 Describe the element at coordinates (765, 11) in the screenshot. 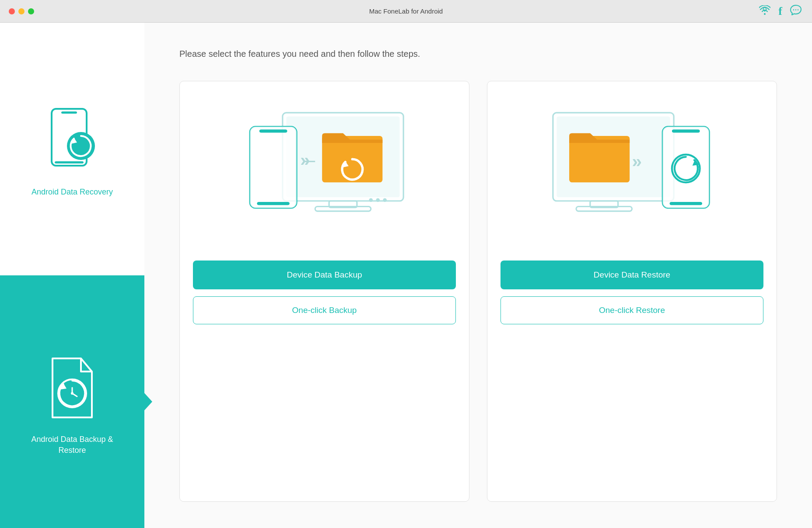

I see `wifi-icon` at that location.